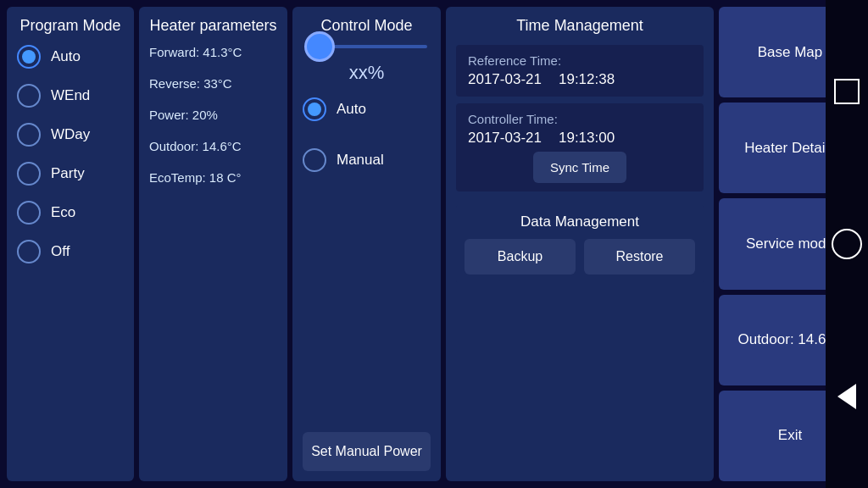 The image size is (868, 488). Describe the element at coordinates (68, 174) in the screenshot. I see `radio-party-label: Party` at that location.